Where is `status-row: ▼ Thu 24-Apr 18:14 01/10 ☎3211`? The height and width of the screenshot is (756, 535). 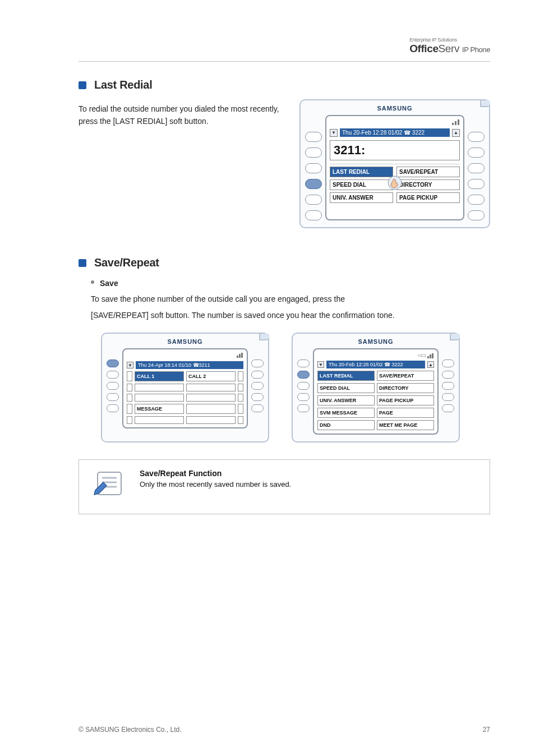
status-row: ▼ Thu 24-Apr 18:14 01/10 ☎3211 is located at coordinates (185, 365).